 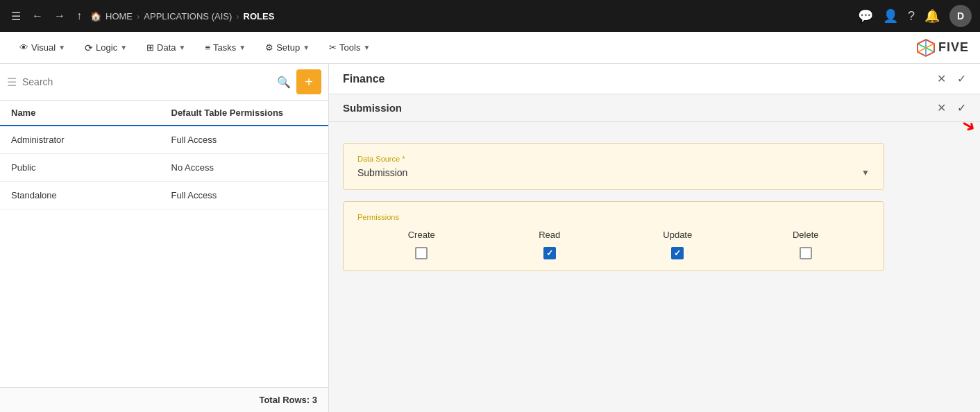 I want to click on datasource-chevron-icon: ▼, so click(x=865, y=173).